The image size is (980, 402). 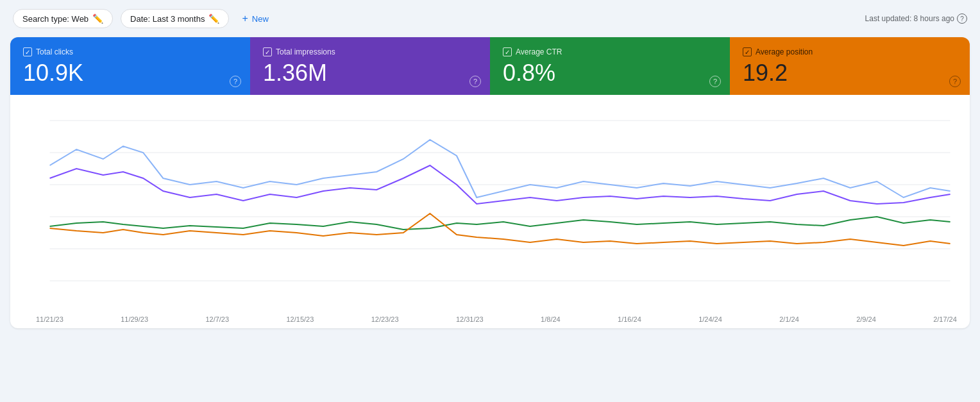 What do you see at coordinates (630, 319) in the screenshot?
I see `x-label-7: 1/16/24` at bounding box center [630, 319].